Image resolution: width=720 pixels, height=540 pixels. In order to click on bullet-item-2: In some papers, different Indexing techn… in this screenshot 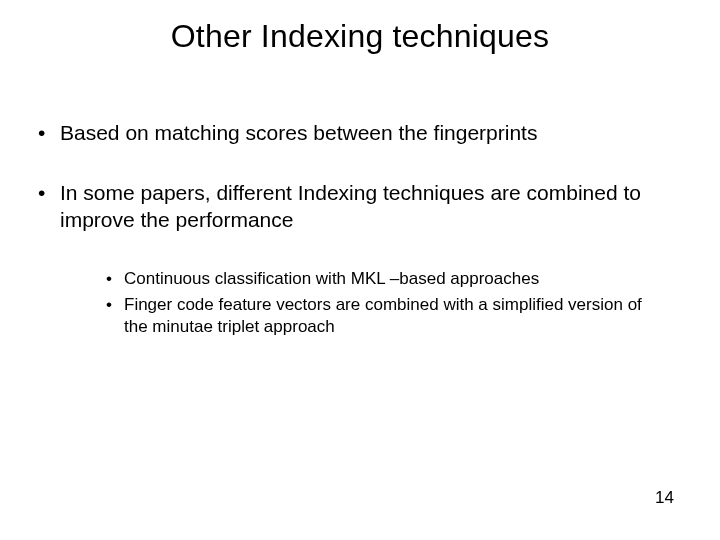, I will do `click(356, 206)`.